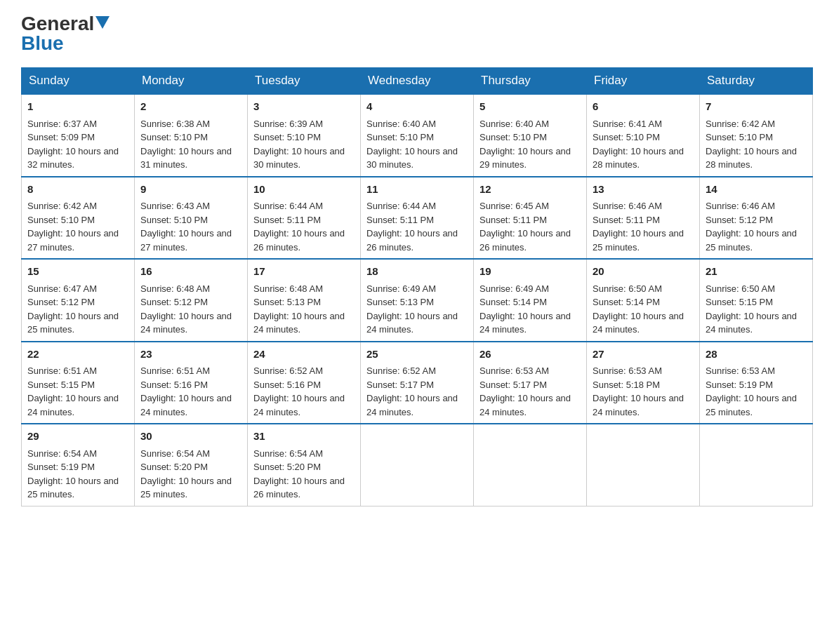  Describe the element at coordinates (305, 300) in the screenshot. I see `day-cell: 17 Sunrise: 6:48 AMSunset: 5:13 PMDaylig…` at that location.